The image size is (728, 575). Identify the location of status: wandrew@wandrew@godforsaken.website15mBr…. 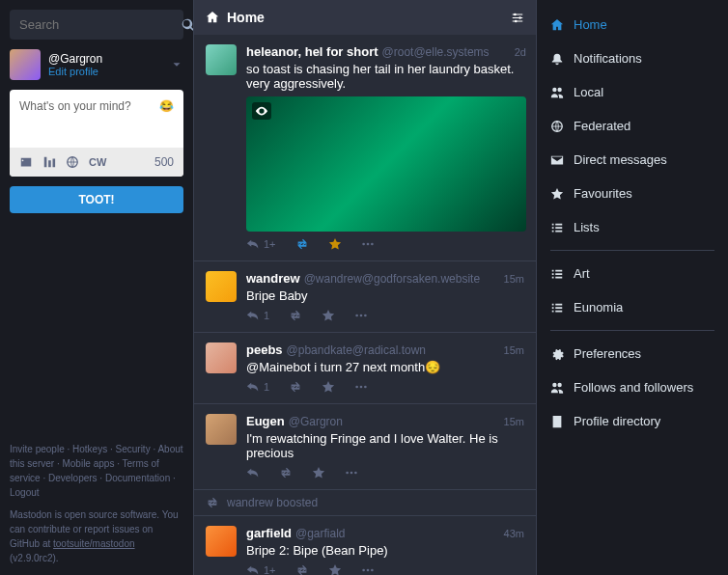
(365, 297).